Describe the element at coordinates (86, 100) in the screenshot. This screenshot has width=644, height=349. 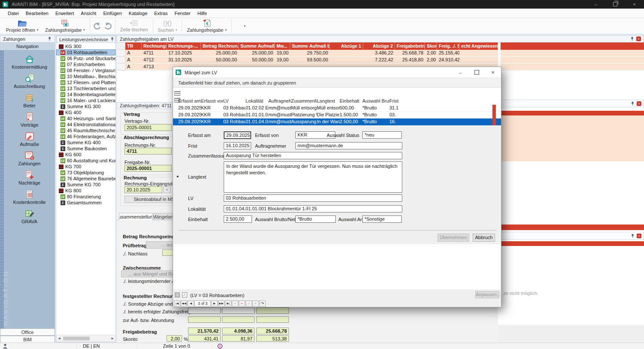
I see `tree-item: 16 Maler- und Lackierarbeit` at that location.